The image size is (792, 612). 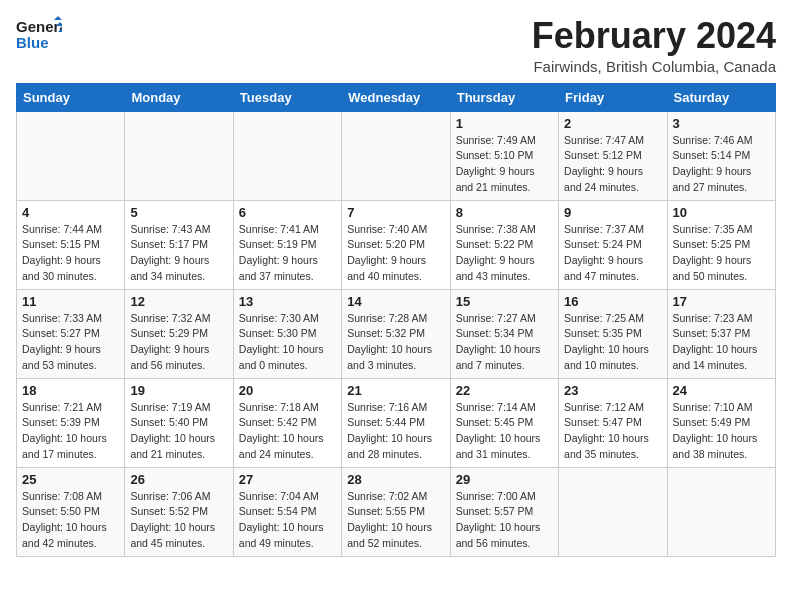 What do you see at coordinates (178, 390) in the screenshot?
I see `day-number: 19` at bounding box center [178, 390].